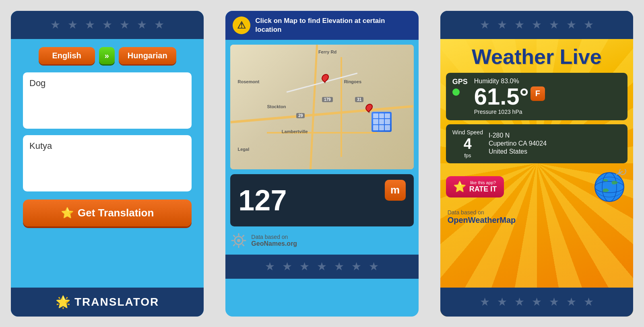 The height and width of the screenshot is (327, 644). I want to click on map-sign-29: 29, so click(300, 116).